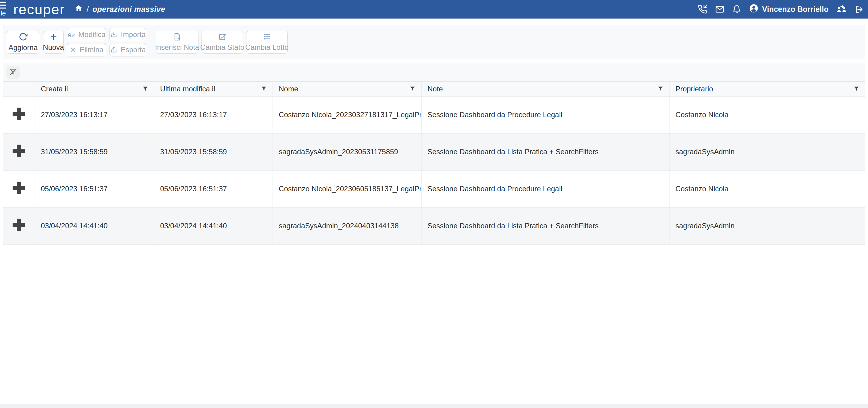 The image size is (868, 408). What do you see at coordinates (434, 189) in the screenshot?
I see `table-row: 05/06/2023 16:51:3705/06/2023 16:51:37Co…` at bounding box center [434, 189].